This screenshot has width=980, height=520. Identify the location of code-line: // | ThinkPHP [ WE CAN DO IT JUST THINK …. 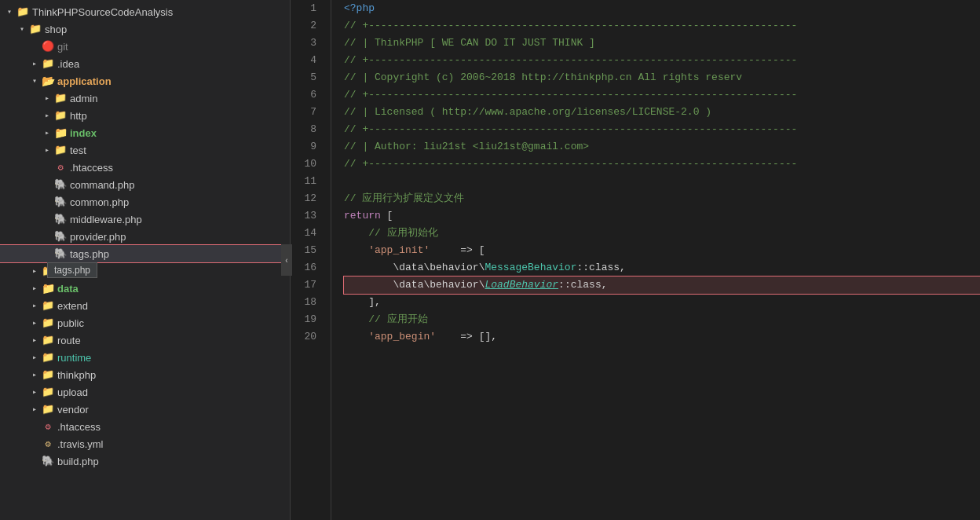
(662, 43).